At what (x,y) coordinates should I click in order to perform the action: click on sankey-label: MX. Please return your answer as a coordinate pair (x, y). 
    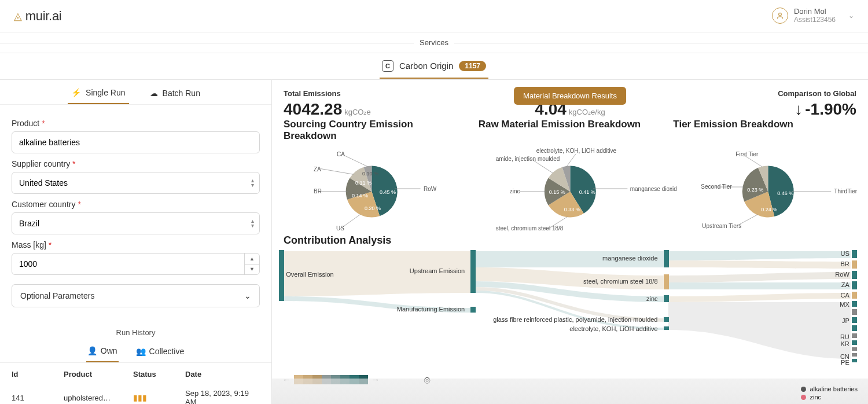
    Looking at the image, I should click on (845, 304).